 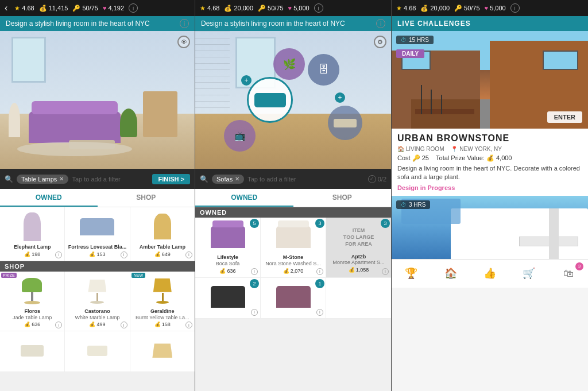 What do you see at coordinates (490, 8) in the screenshot?
I see `right-stats-bar: ★ 4.68 💰 20,000 🔑 50/75 ♥ 5,000 i` at bounding box center [490, 8].